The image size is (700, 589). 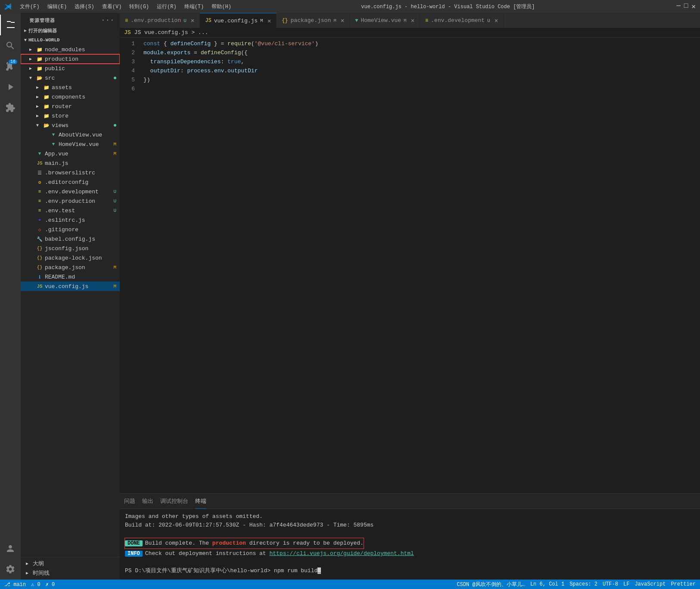 I want to click on production-arrow: ▶, so click(x=33, y=59).